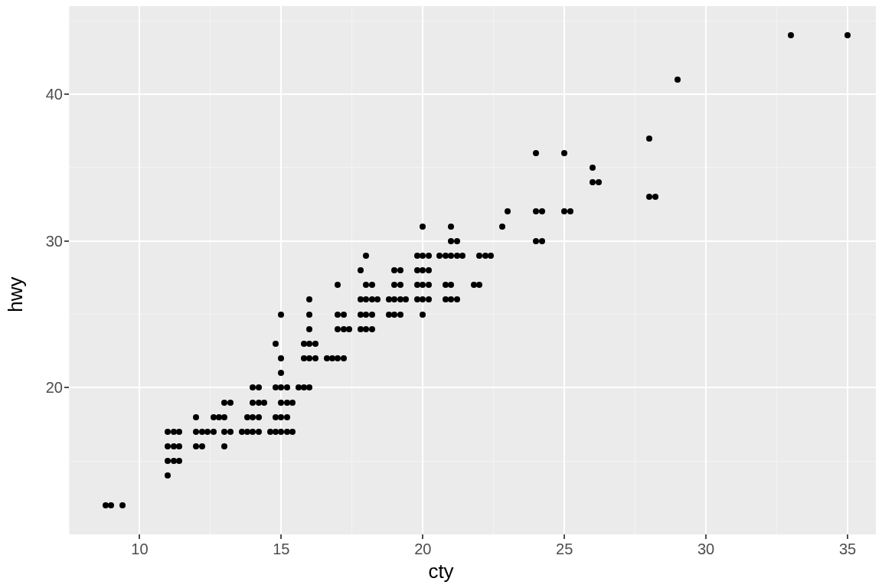  Describe the element at coordinates (15, 294) in the screenshot. I see `y-axis-title: hwy` at that location.